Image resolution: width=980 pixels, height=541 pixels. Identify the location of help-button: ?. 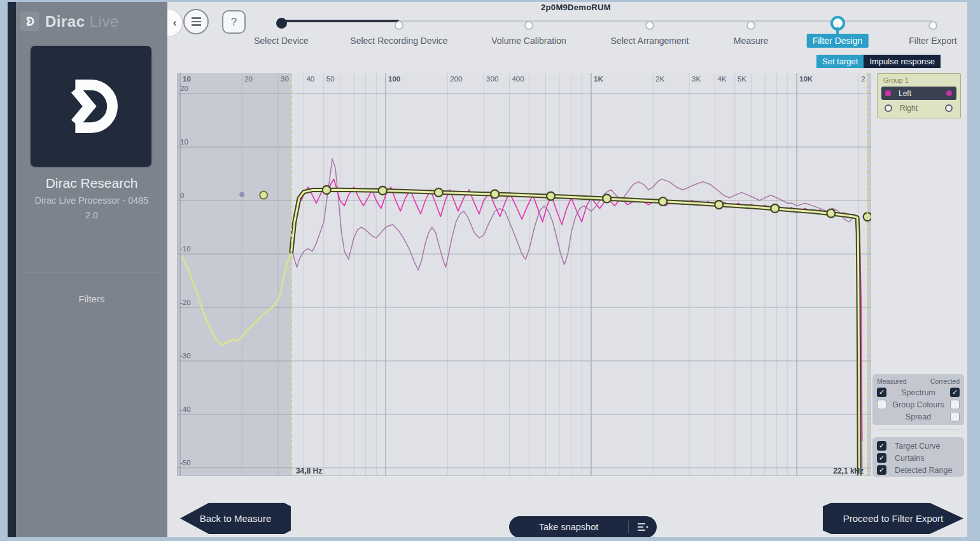
(234, 22).